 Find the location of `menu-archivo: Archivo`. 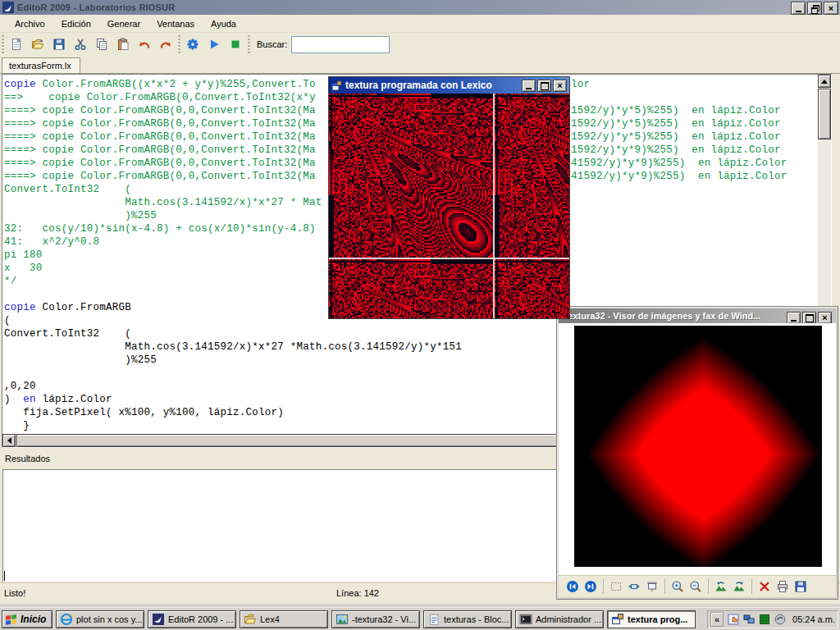

menu-archivo: Archivo is located at coordinates (30, 24).